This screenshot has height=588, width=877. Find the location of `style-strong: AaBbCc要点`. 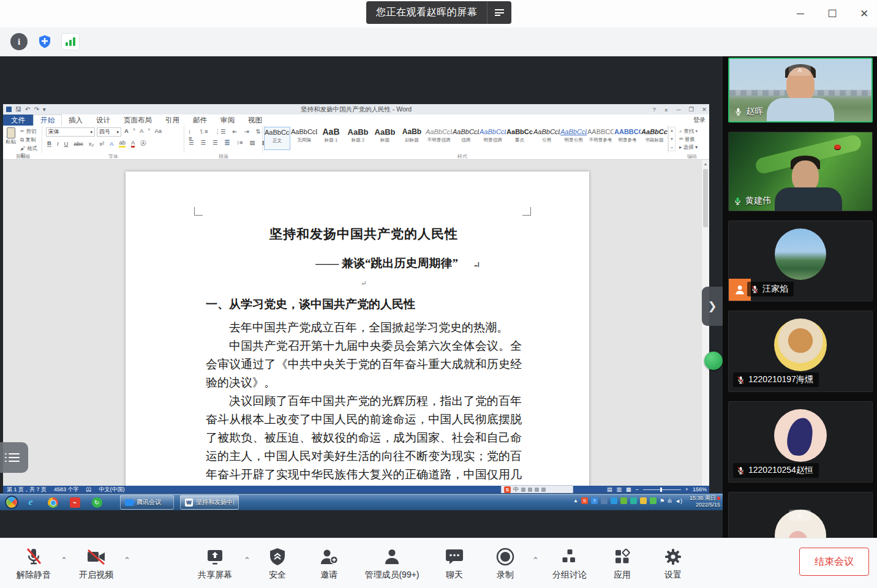

style-strong: AaBbCc要点 is located at coordinates (519, 138).